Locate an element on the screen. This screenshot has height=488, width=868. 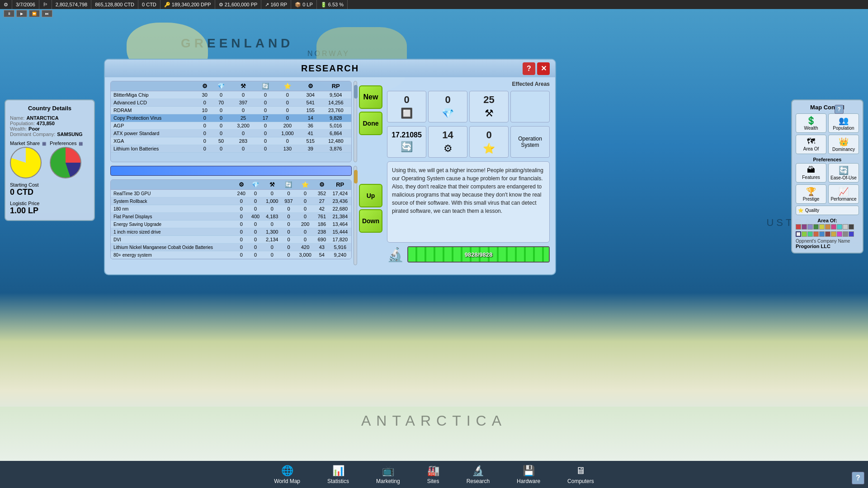
sites-btn: 🏭 Sites is located at coordinates (433, 474).